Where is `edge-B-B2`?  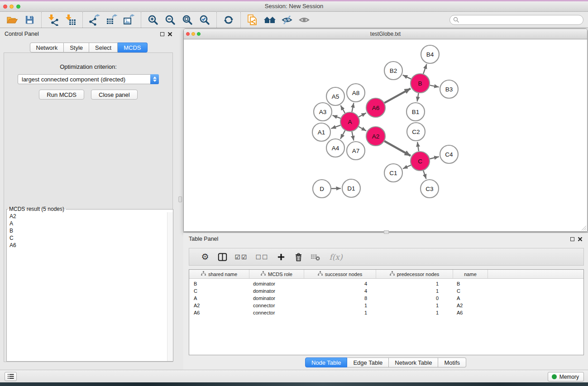 edge-B-B2 is located at coordinates (407, 77).